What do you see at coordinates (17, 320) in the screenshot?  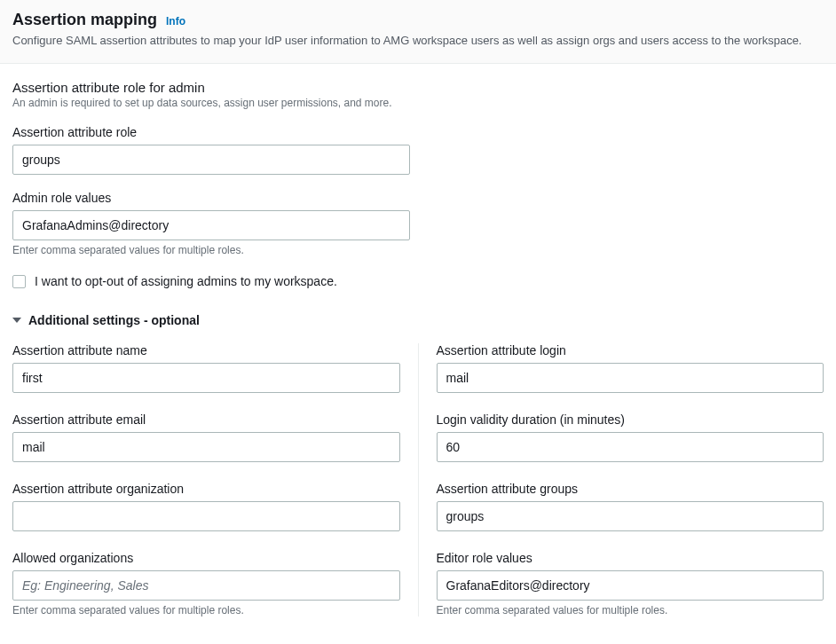 I see `caret-down-icon` at bounding box center [17, 320].